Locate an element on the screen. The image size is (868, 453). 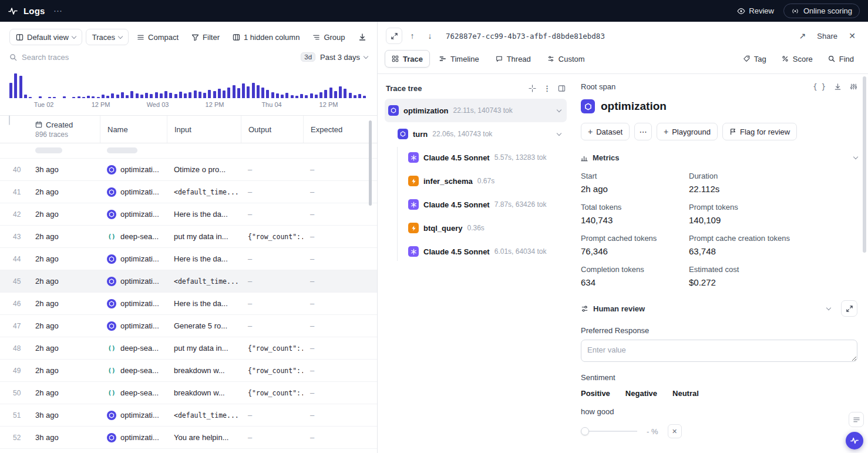
score-button: Score is located at coordinates (798, 59).